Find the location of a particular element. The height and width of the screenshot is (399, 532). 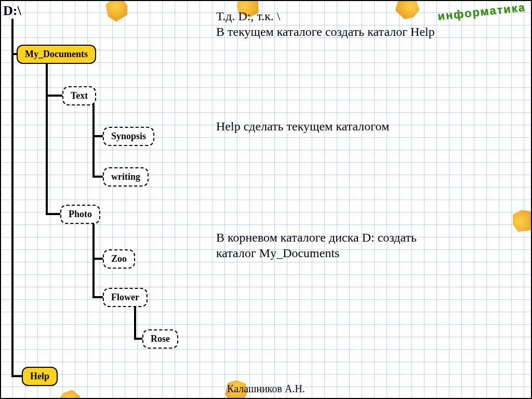

watermark: информатика is located at coordinates (482, 12).